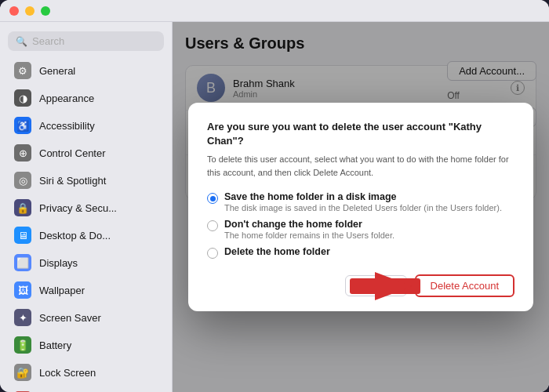  What do you see at coordinates (23, 263) in the screenshot?
I see `displays-icon: ⬜` at bounding box center [23, 263].